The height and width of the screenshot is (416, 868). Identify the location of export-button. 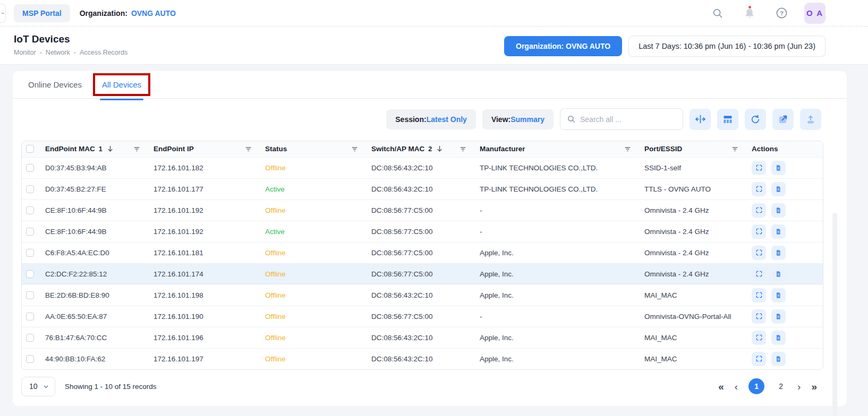
(811, 119).